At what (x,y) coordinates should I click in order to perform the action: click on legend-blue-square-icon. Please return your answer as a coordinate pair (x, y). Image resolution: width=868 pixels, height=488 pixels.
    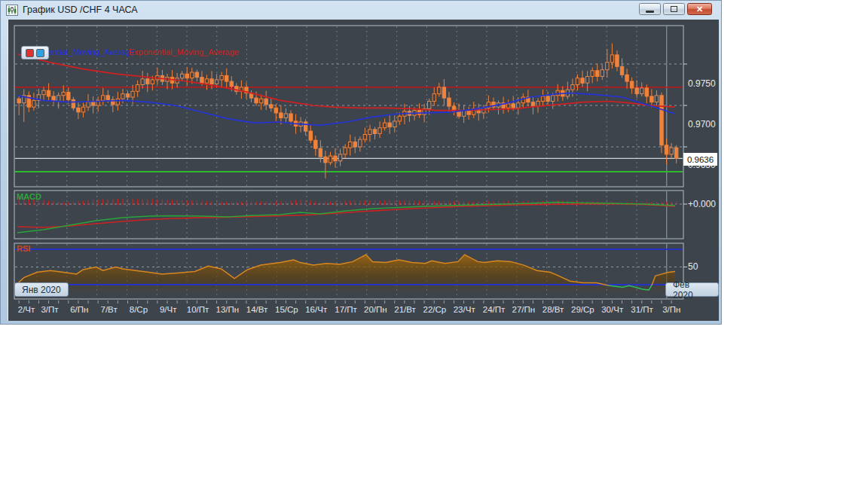
    Looking at the image, I should click on (41, 53).